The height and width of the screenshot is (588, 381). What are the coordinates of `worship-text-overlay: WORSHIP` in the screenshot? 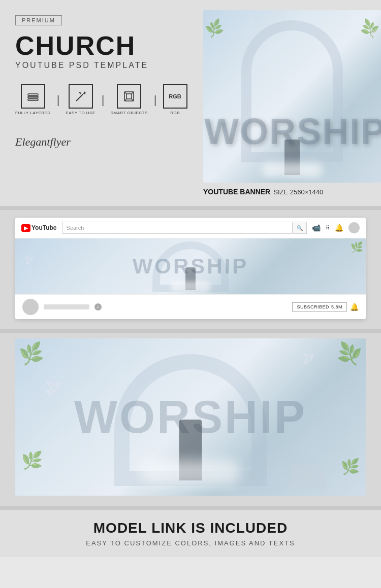 It's located at (293, 131).